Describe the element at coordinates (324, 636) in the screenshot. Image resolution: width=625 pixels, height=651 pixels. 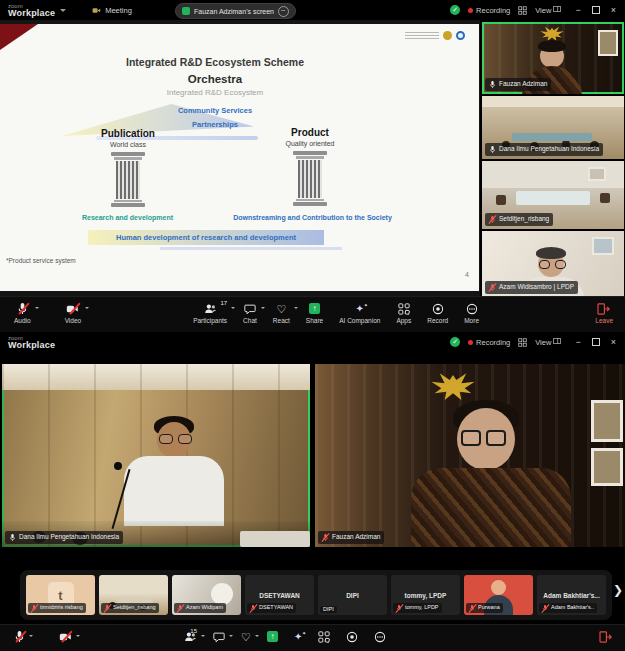
I see `apps-icon` at that location.